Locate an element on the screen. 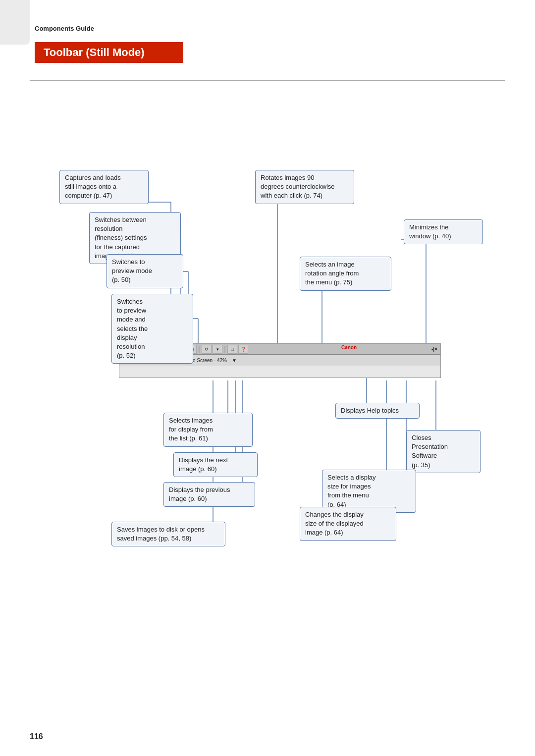  components-guide-label: Components Guide is located at coordinates (270, 29).